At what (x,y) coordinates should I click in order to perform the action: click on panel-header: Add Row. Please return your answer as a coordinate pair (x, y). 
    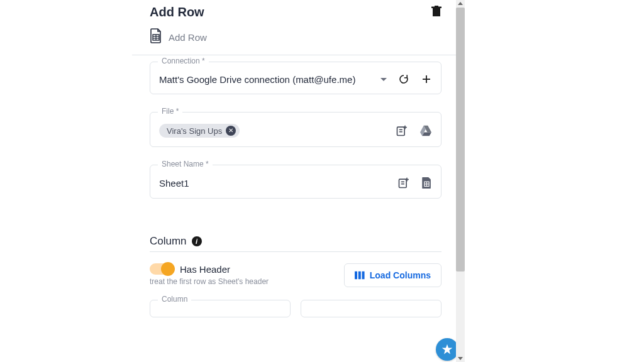
    Looking at the image, I should click on (296, 11).